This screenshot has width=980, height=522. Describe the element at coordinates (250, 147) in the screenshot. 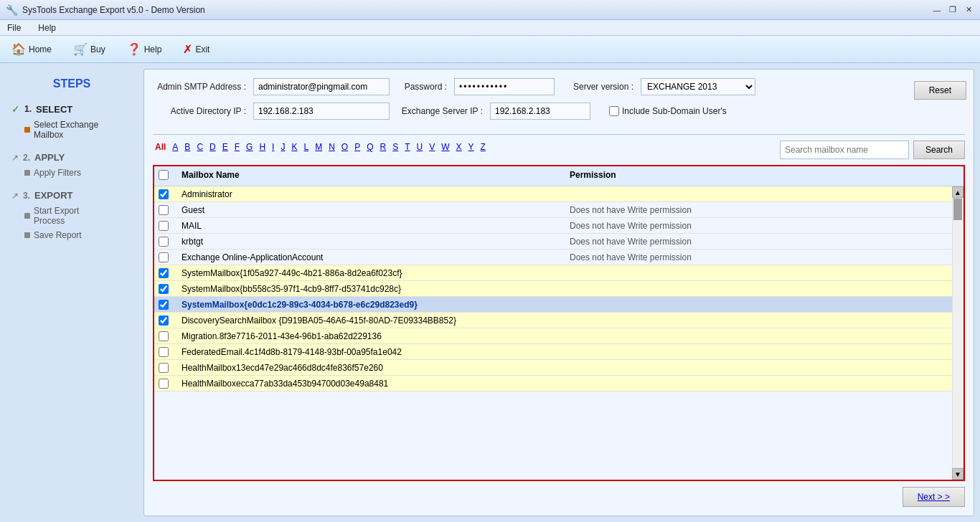

I see `alpha-g: G` at that location.